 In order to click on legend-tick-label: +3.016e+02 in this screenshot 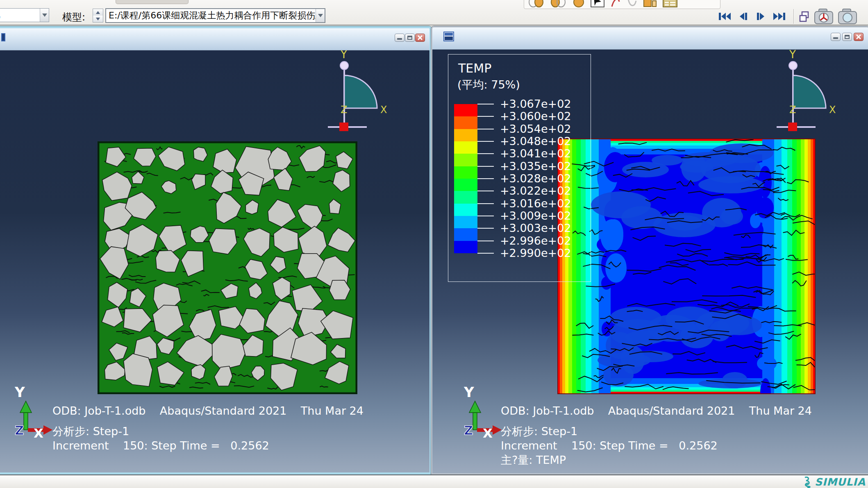, I will do `click(536, 203)`.